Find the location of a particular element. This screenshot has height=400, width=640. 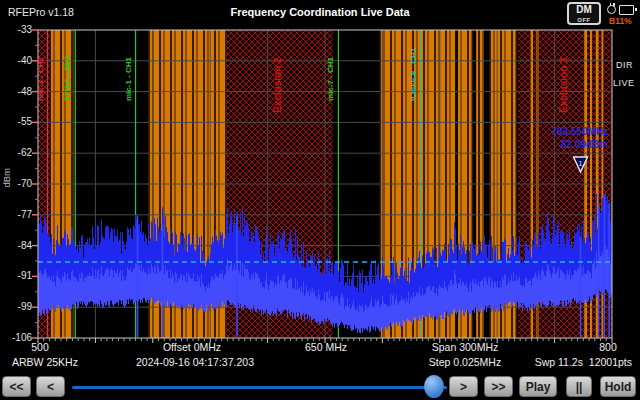

y-tick-label: -33 is located at coordinates (18, 30).